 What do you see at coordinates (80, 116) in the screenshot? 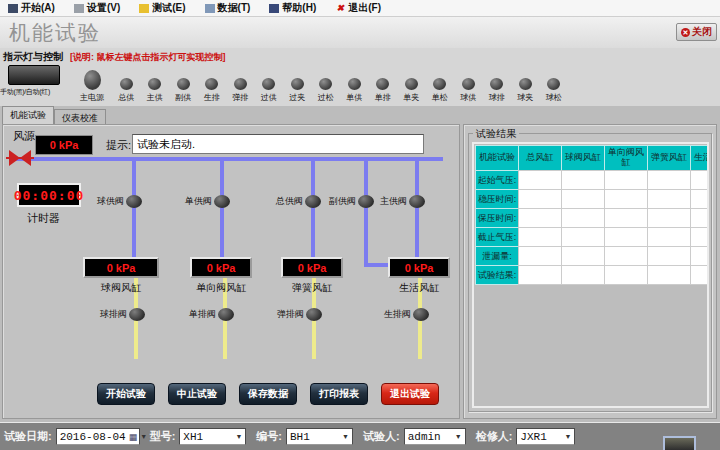
I see `tab-instrument-calibration: 仪表校准` at bounding box center [80, 116].